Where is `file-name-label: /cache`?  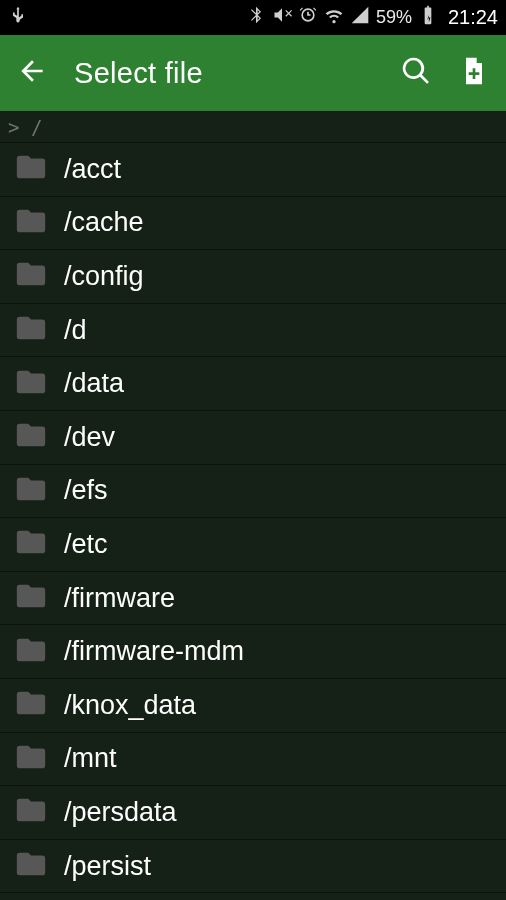
file-name-label: /cache is located at coordinates (104, 222).